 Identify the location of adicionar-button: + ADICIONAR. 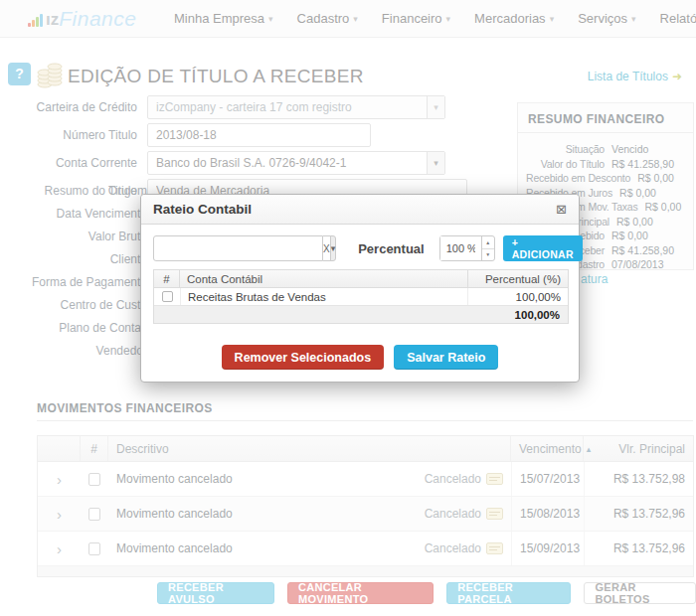
(543, 248).